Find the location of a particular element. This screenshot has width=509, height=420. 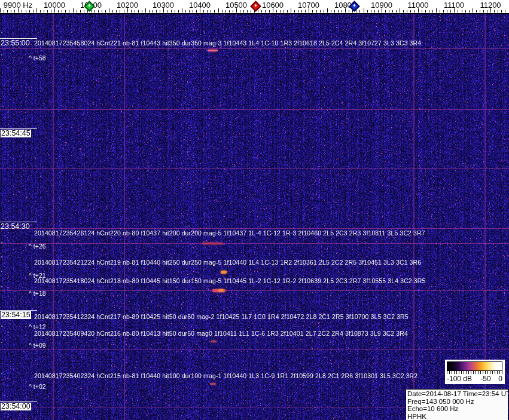

freq-axis-label: 10900 is located at coordinates (382, 5).